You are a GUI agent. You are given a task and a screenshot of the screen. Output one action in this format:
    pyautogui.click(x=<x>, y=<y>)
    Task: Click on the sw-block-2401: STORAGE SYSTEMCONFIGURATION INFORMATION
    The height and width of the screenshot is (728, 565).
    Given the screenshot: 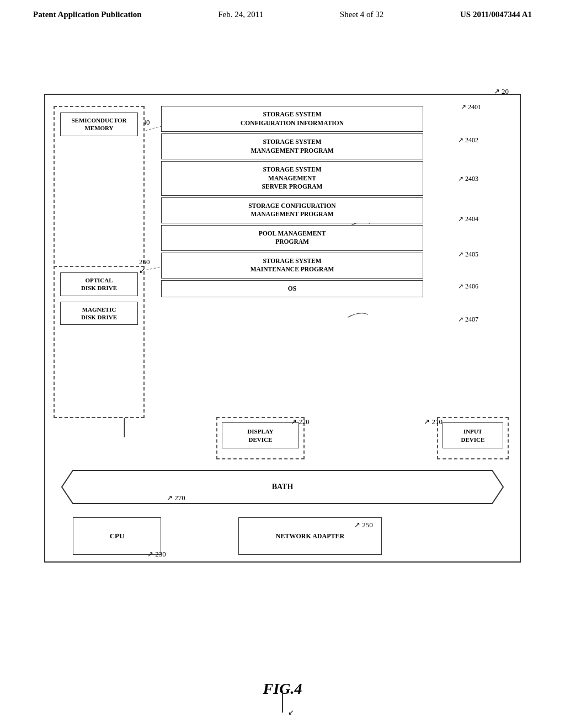 What is the action you would take?
    pyautogui.click(x=292, y=119)
    